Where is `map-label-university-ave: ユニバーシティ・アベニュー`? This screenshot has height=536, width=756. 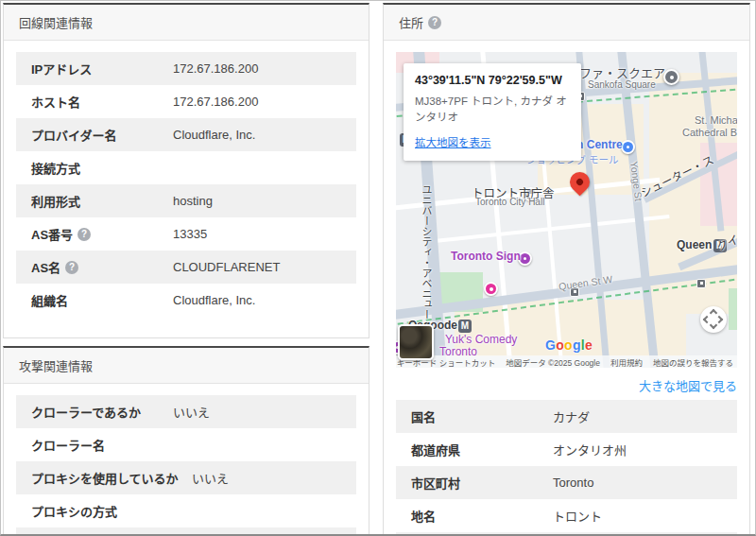 map-label-university-ave: ユニバーシティ・アベニュー is located at coordinates (426, 251).